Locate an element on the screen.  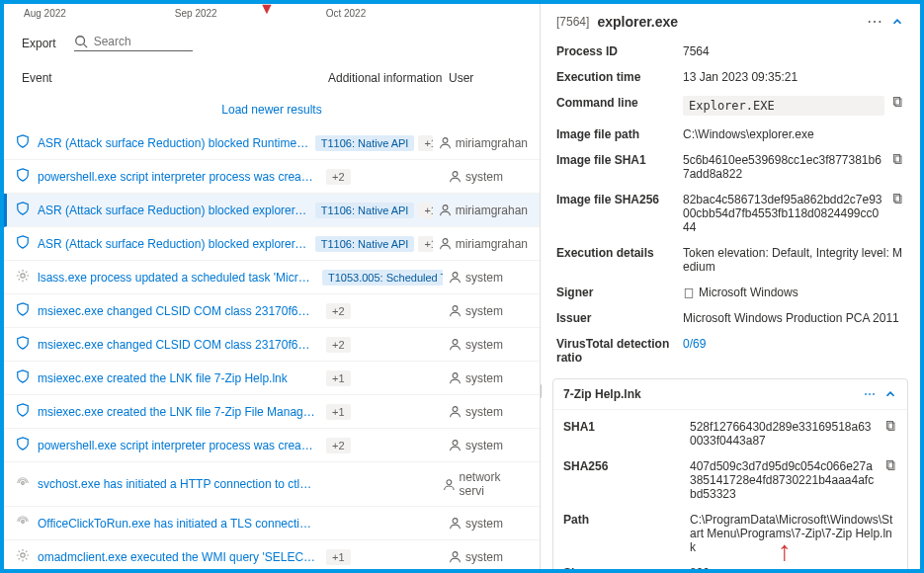
event-additional: T1106: Native API+1 is located at coordinates (374, 143).